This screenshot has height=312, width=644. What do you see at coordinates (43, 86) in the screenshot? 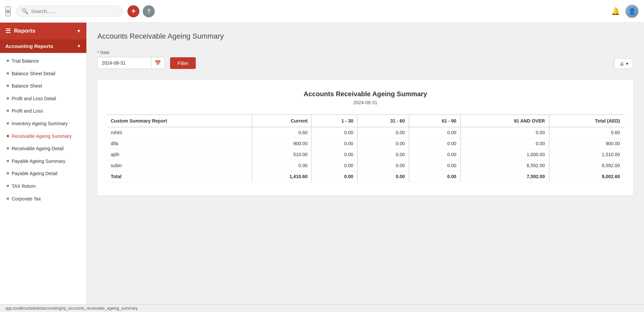
I see `sidebar-item-balance-sheet: Balance Sheet` at bounding box center [43, 86].